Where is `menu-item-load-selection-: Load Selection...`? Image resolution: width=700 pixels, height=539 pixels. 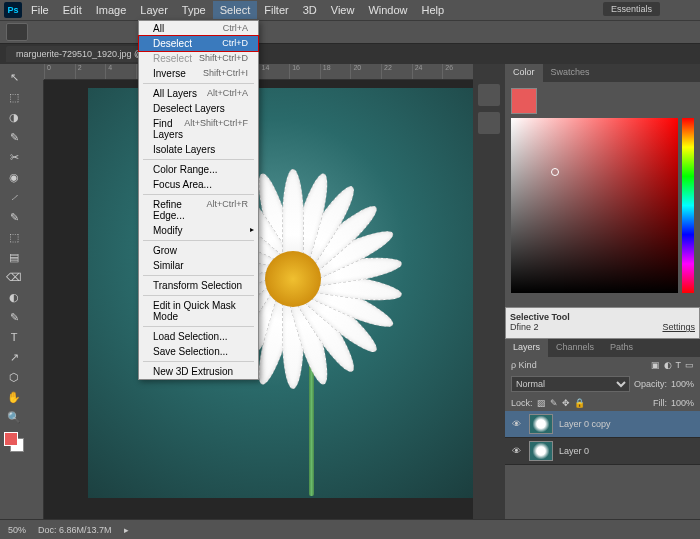 menu-item-load-selection-: Load Selection... is located at coordinates (198, 336).